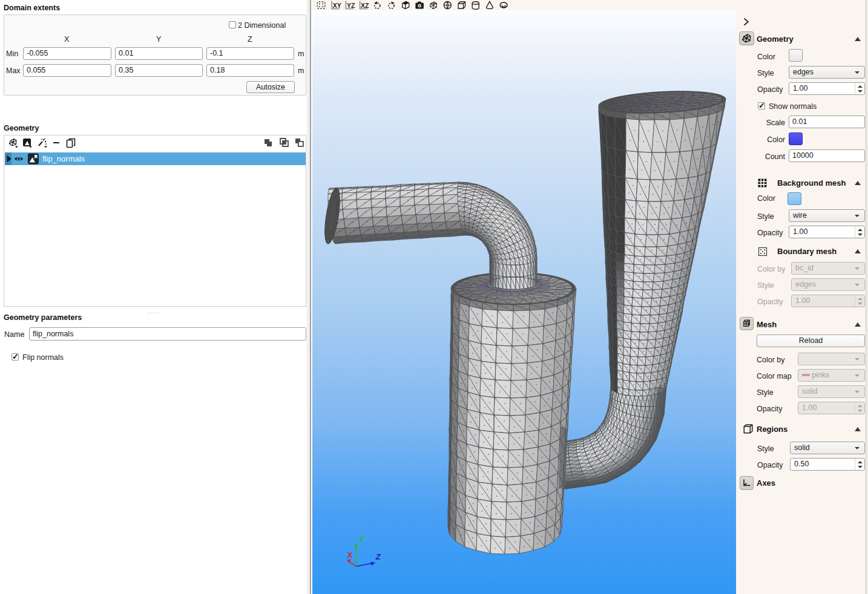 The image size is (868, 594). What do you see at coordinates (351, 5) in the screenshot?
I see `svg-text: YZ` at bounding box center [351, 5].